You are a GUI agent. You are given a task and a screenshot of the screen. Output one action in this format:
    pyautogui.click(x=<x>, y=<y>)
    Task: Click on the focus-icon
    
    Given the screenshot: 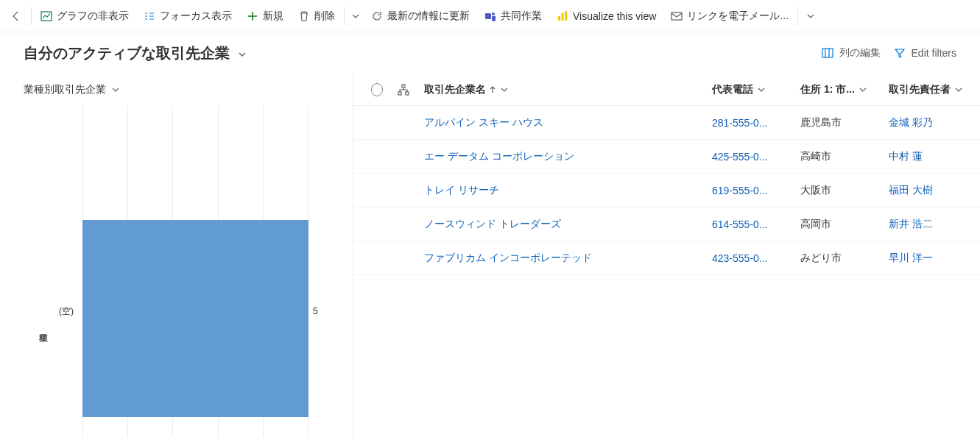 What is the action you would take?
    pyautogui.click(x=149, y=16)
    